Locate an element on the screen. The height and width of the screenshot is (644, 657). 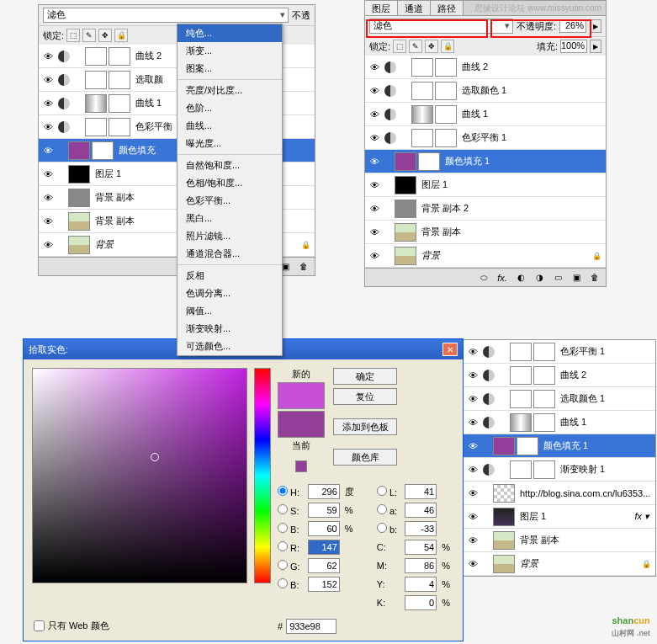
l-radio is located at coordinates (382, 491).